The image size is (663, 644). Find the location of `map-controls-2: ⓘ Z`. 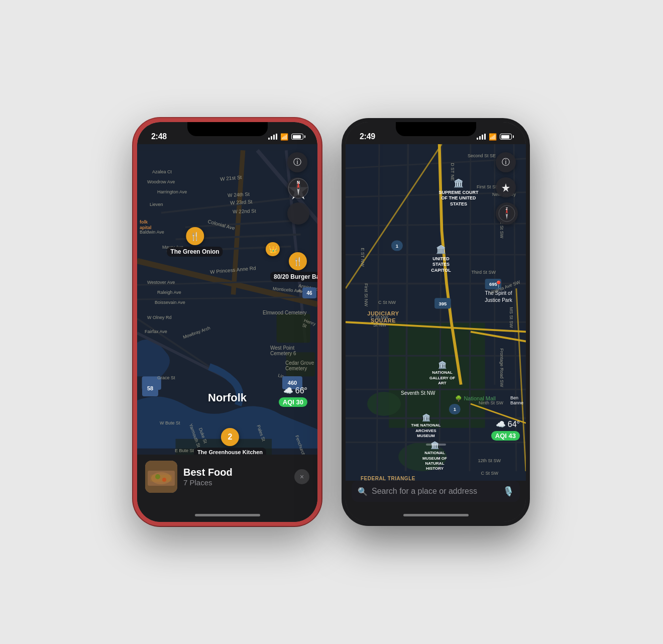

map-controls-2: ⓘ Z is located at coordinates (507, 188).